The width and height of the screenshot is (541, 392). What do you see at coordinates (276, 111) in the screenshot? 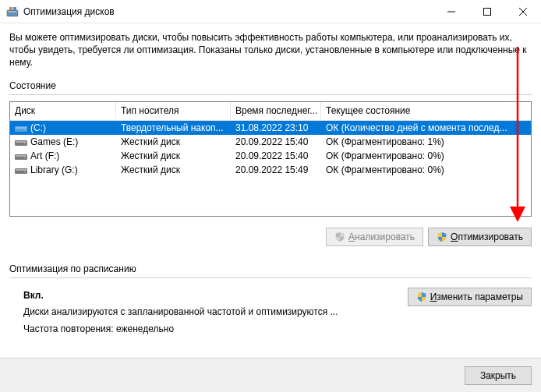
I see `col-last: Время последнег...` at bounding box center [276, 111].